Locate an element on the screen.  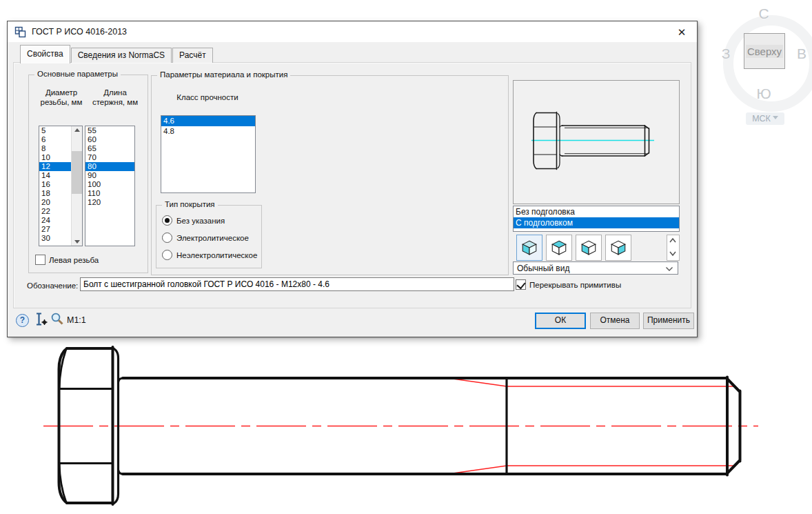
bolt-preview-panel is located at coordinates (596, 142).